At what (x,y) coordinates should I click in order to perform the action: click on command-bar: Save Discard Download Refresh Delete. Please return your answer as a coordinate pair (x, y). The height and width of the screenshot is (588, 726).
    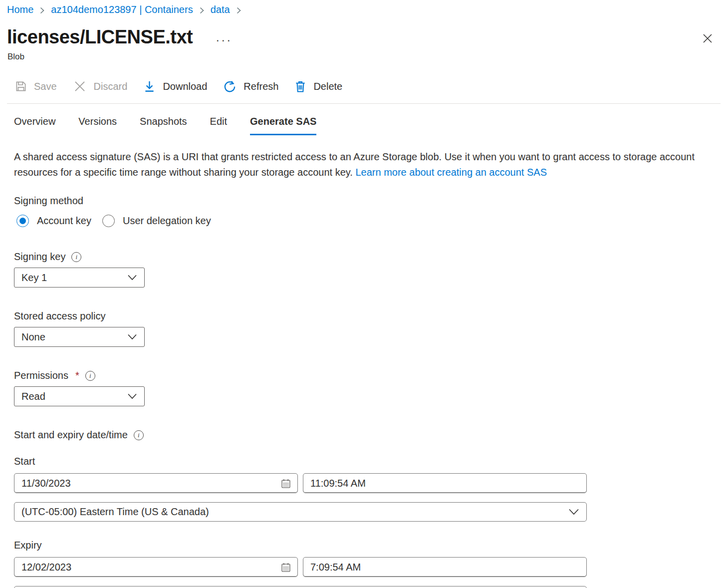
    Looking at the image, I should click on (370, 86).